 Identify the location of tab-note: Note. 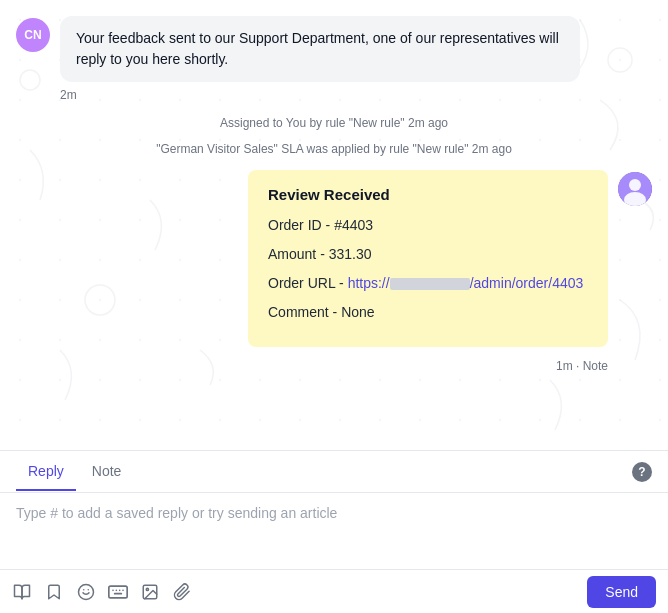
(107, 472).